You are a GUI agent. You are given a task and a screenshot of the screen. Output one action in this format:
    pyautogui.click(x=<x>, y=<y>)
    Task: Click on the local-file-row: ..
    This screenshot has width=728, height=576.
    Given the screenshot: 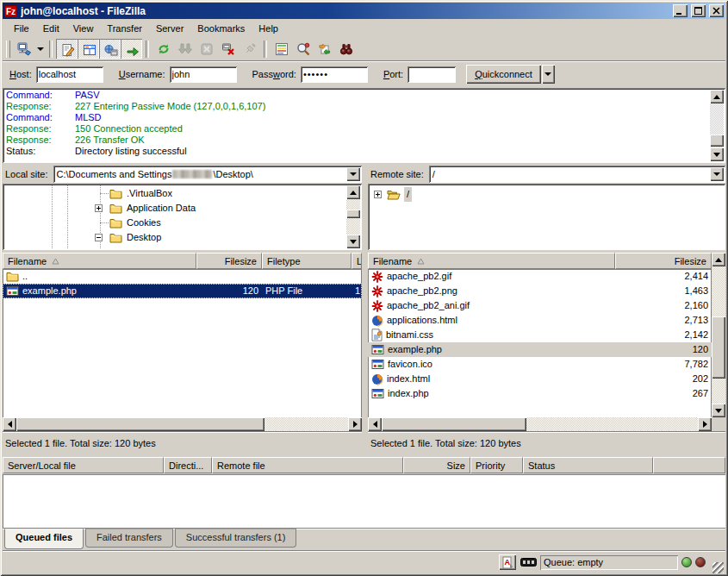 What is the action you would take?
    pyautogui.click(x=183, y=276)
    